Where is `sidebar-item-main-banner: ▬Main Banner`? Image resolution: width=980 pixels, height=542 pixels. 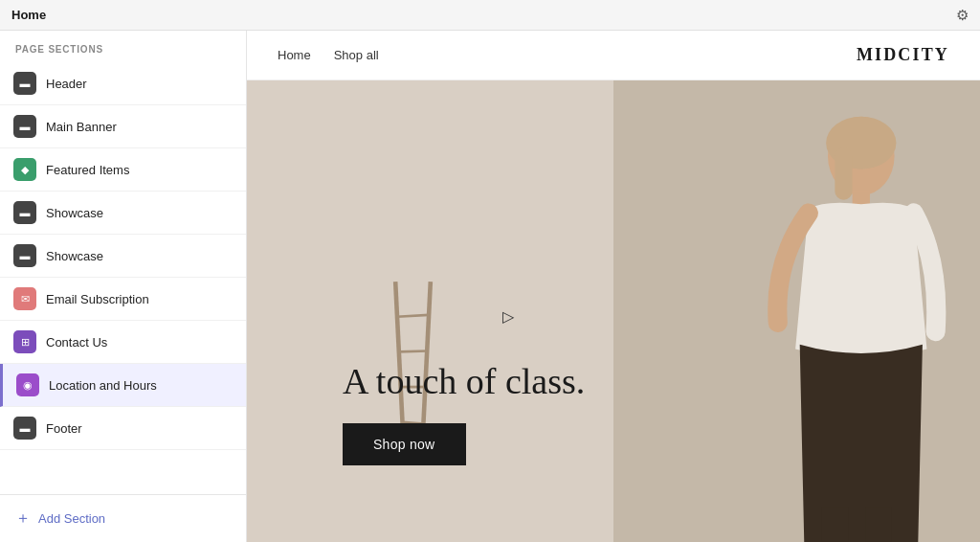
sidebar-item-main-banner: ▬Main Banner is located at coordinates (122, 126).